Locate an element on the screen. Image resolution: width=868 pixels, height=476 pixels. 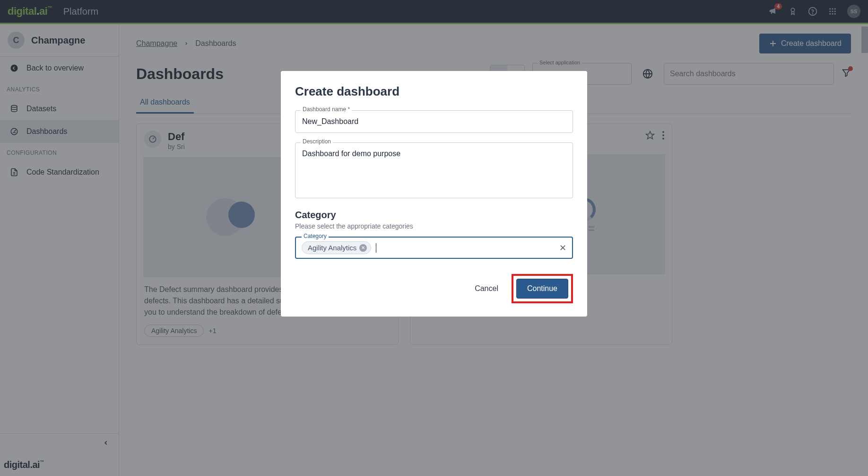
text-cursor is located at coordinates (376, 248).